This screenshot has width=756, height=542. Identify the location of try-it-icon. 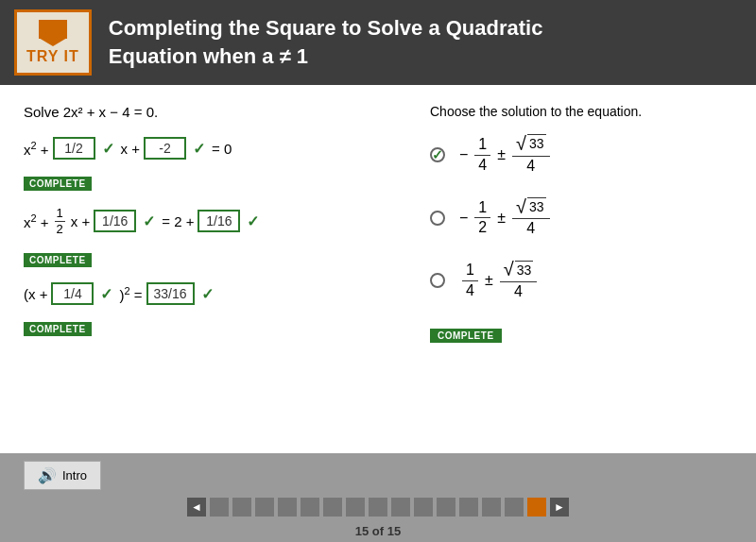
(53, 29).